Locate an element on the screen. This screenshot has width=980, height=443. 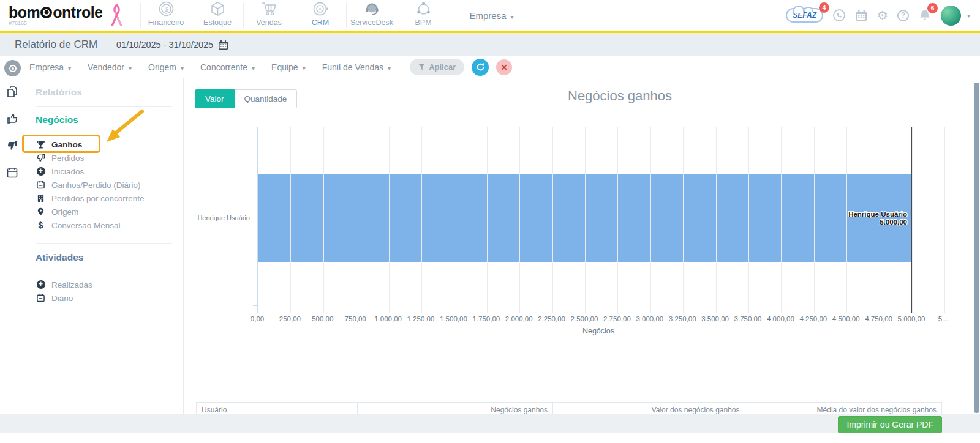
x-tick-label: 0,00 is located at coordinates (257, 319).